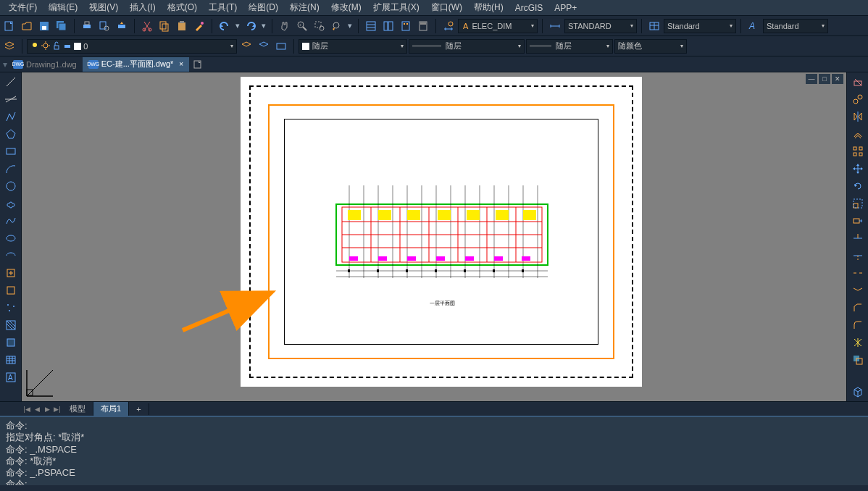  I want to click on command-window: 命令: 指定对角点: *取消* 命令: _.MSPACE 命令: *取消* 命令…, so click(434, 450).